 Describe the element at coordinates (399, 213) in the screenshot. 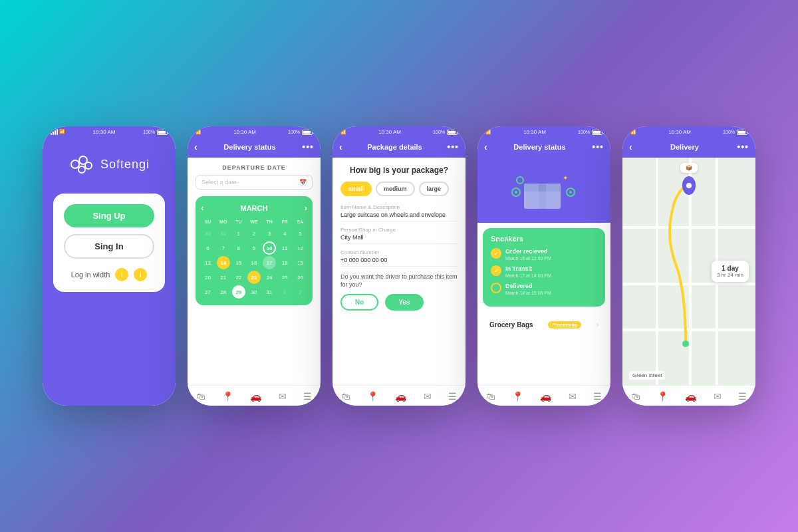

I see `field-name: Item Name & Description Large suitcase o…` at that location.